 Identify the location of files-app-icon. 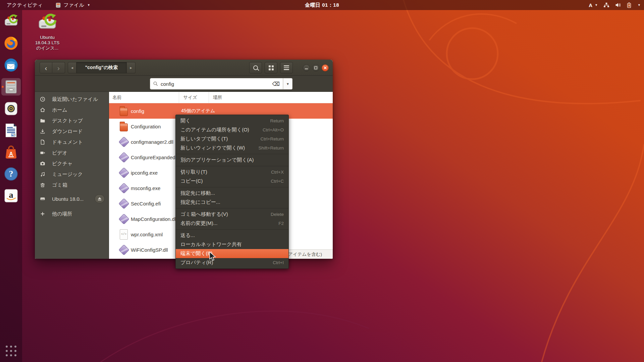
(58, 5).